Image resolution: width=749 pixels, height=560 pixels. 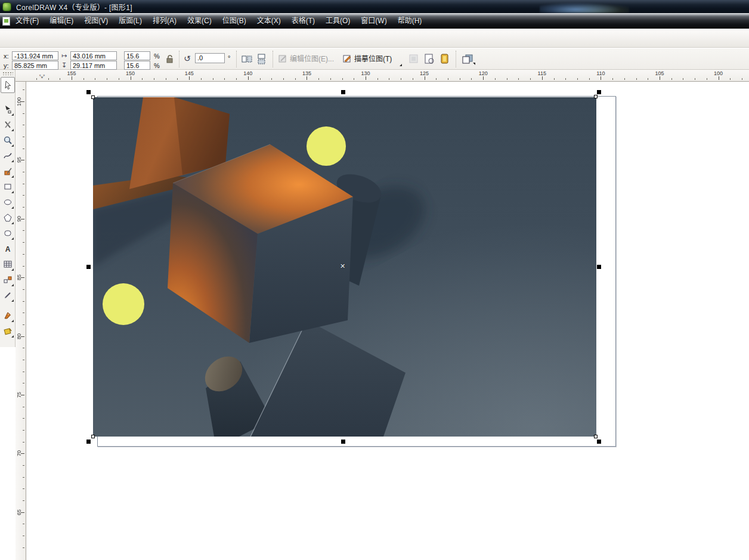 What do you see at coordinates (247, 59) in the screenshot?
I see `mirror-horizontal-button` at bounding box center [247, 59].